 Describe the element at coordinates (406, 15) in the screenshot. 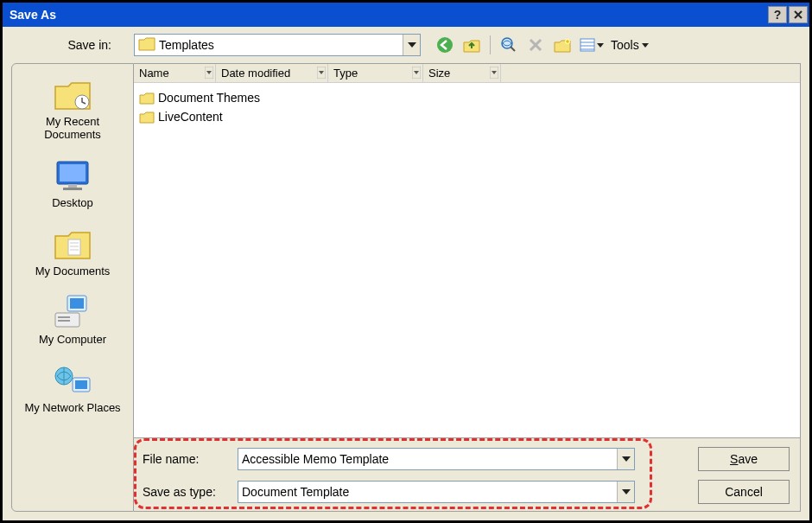

I see `titlebar: Save As ?` at that location.